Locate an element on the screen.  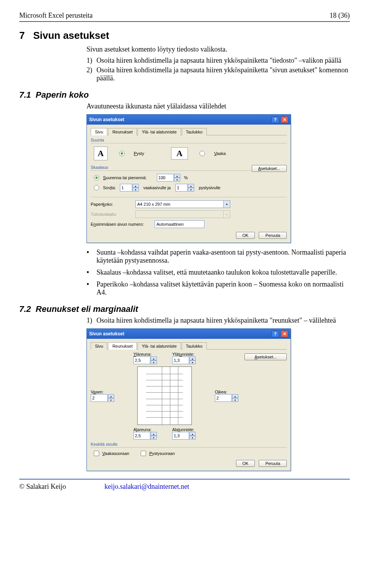
fit-h-input is located at coordinates (181, 188).